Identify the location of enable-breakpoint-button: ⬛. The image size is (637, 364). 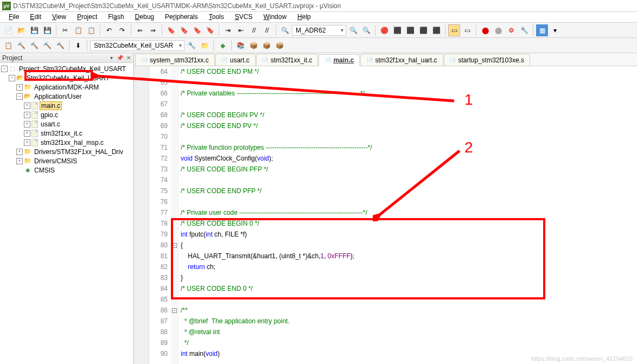
(410, 30).